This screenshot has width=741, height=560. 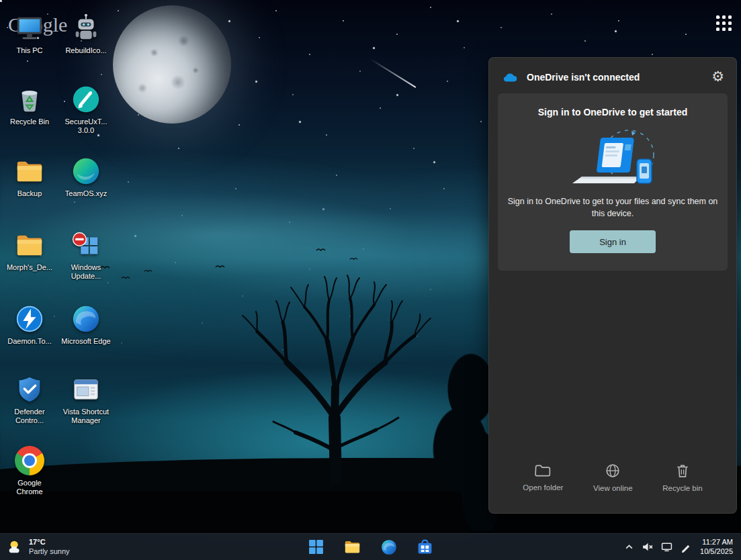 I want to click on desktop-icon-label: Windows Update..., so click(x=86, y=272).